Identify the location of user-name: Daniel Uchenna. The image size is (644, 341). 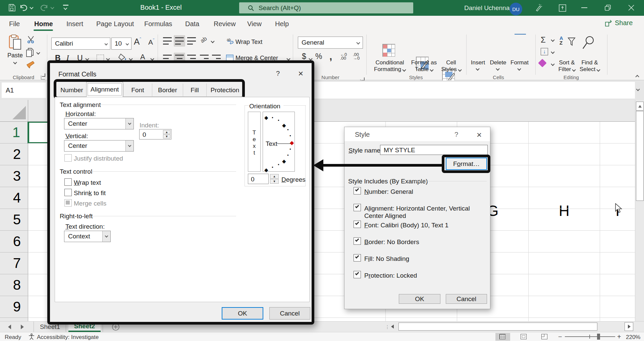
(487, 8).